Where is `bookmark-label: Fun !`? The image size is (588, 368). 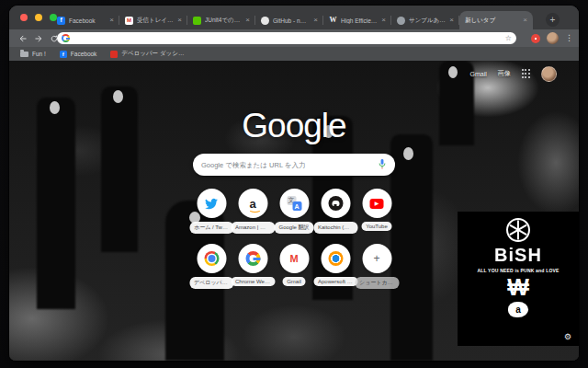
bookmark-label: Fun ! is located at coordinates (39, 53).